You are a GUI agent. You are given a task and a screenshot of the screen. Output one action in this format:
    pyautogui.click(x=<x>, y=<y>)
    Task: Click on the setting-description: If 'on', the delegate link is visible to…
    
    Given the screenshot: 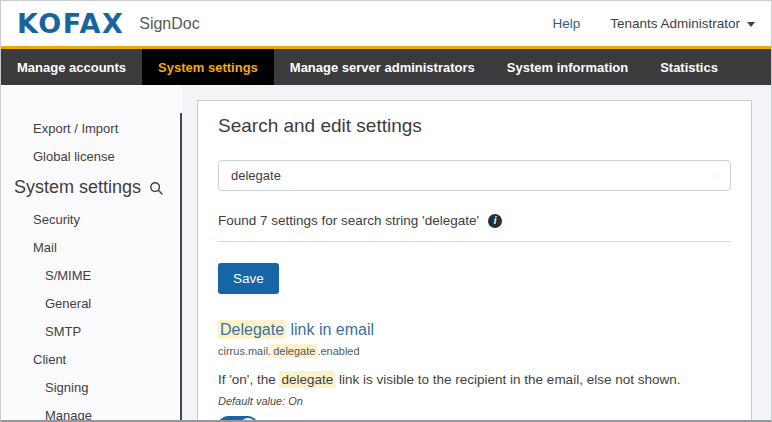 What is the action you would take?
    pyautogui.click(x=474, y=380)
    